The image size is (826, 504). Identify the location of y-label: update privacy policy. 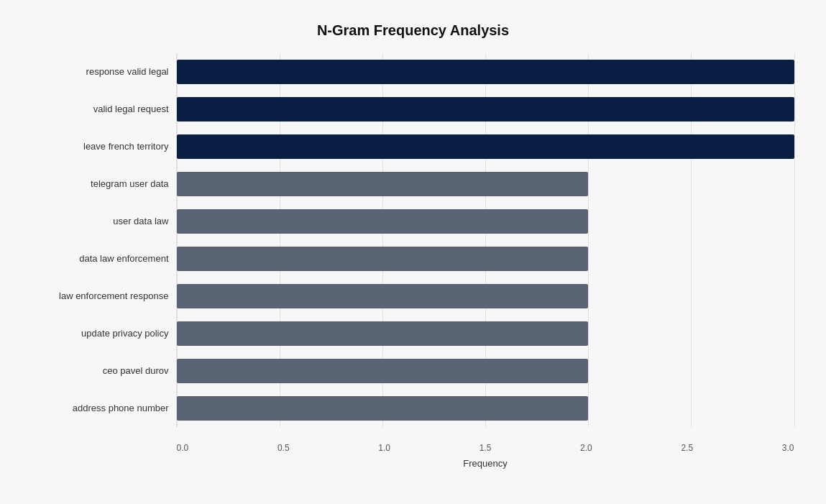
(101, 334).